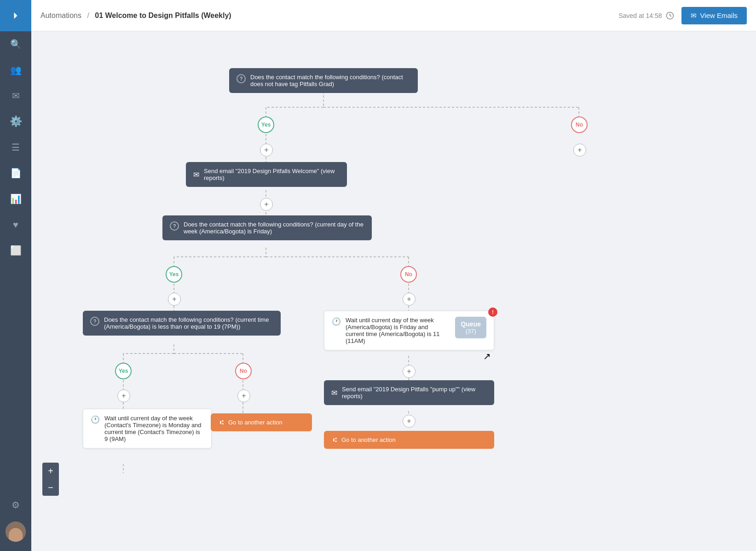  Describe the element at coordinates (16, 70) in the screenshot. I see `contacts-icon: 👥` at that location.